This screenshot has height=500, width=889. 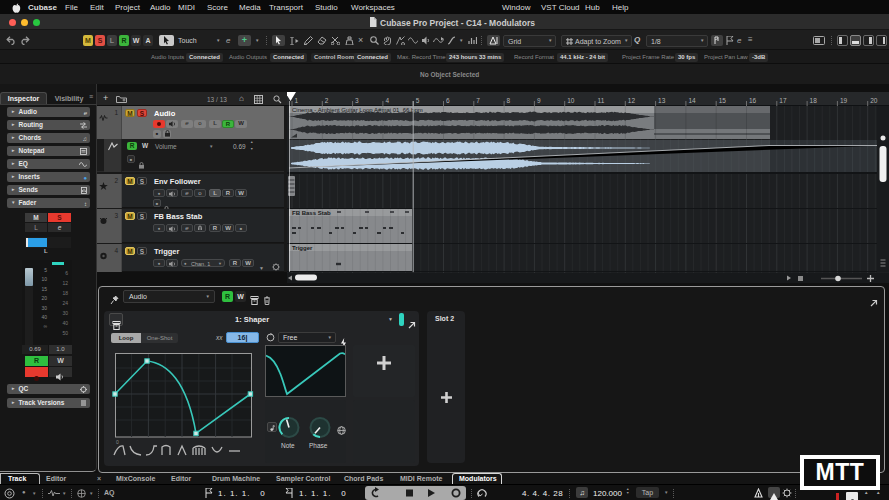 What do you see at coordinates (632, 100) in the screenshot?
I see `svg-text: 12` at bounding box center [632, 100].